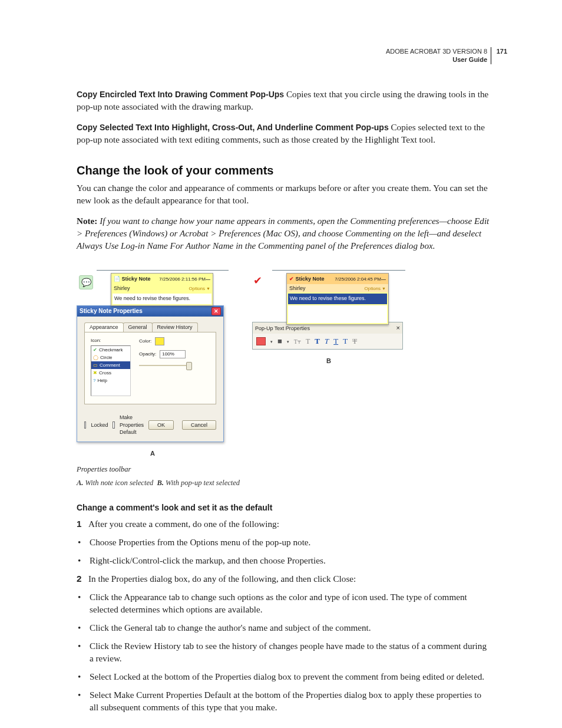 This screenshot has width=562, height=728. What do you see at coordinates (122, 288) in the screenshot?
I see `note-author: Shirley` at bounding box center [122, 288].